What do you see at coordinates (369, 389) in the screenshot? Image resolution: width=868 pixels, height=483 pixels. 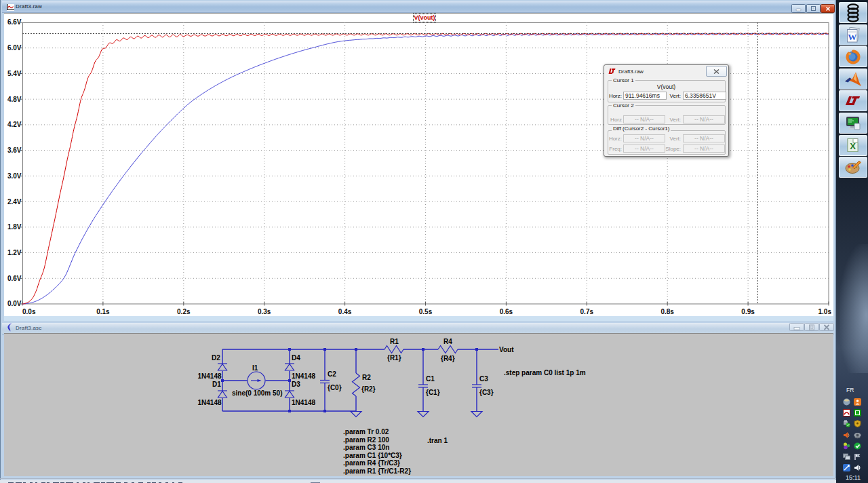 I see `svg-text: {R2}` at bounding box center [369, 389].